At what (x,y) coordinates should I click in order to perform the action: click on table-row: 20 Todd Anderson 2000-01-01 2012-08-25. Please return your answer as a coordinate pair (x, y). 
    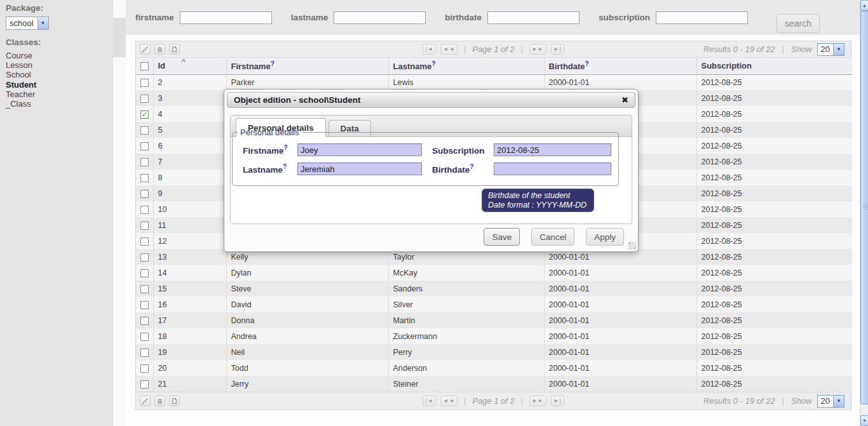
    Looking at the image, I should click on (494, 368).